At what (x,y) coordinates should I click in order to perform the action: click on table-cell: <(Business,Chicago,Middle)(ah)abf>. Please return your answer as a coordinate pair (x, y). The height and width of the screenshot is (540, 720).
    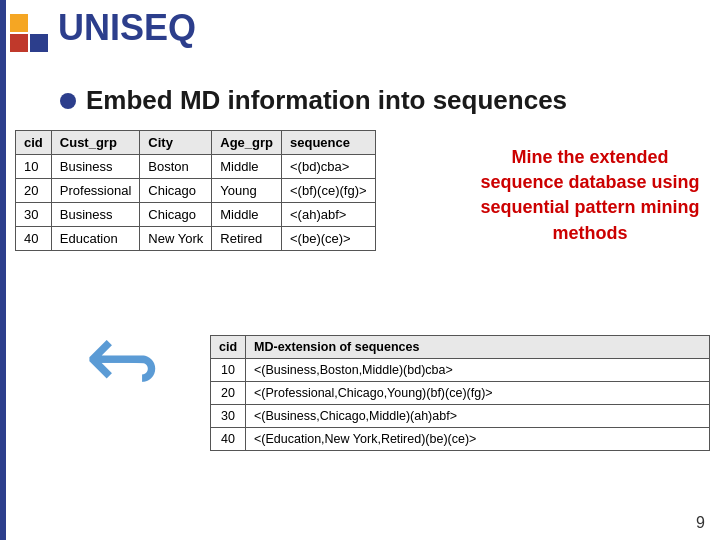
    Looking at the image, I should click on (478, 416).